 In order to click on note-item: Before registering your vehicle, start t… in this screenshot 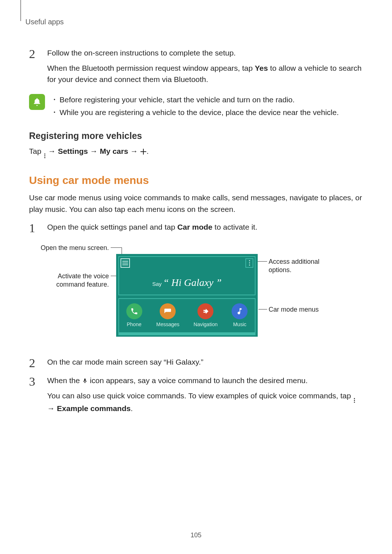, I will do `click(208, 100)`.